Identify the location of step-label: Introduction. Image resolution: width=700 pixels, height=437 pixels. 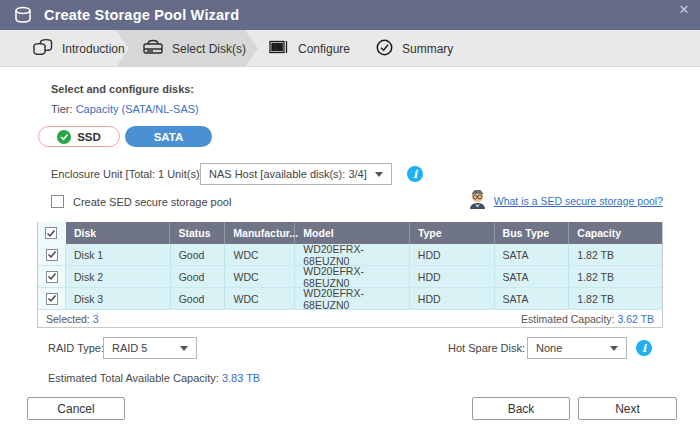
(94, 49).